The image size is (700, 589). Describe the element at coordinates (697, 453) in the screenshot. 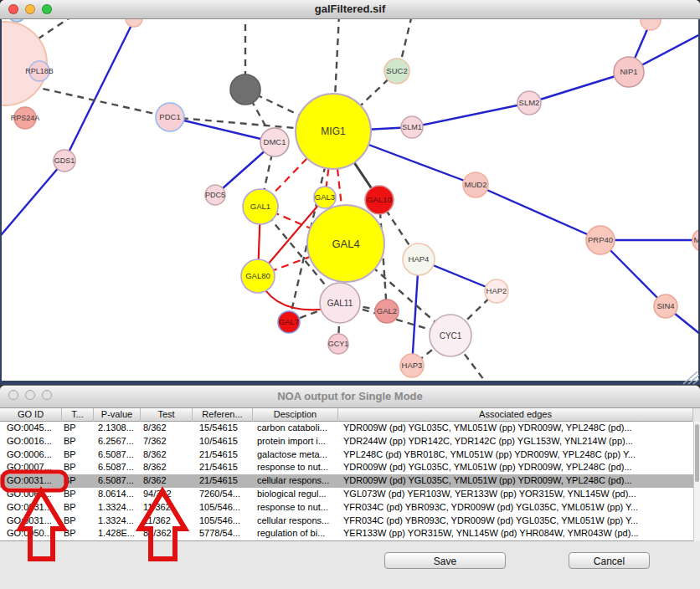

I see `scrollbar-thumb` at that location.